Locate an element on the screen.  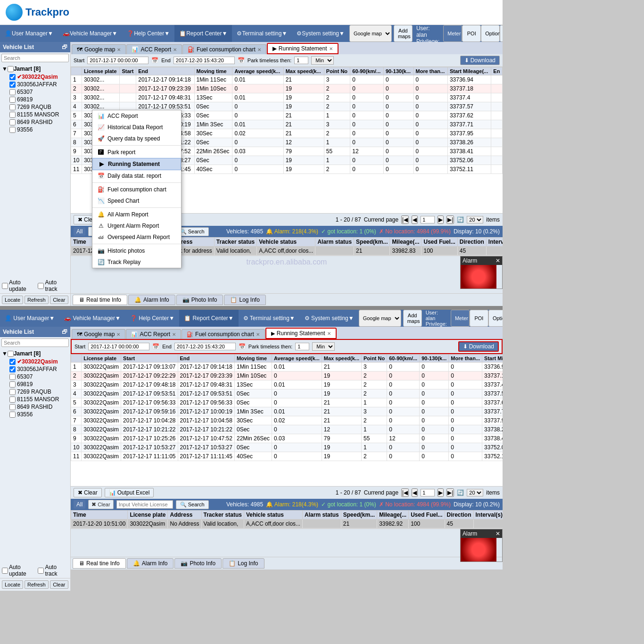
bottom-tab-realtime-1: 🖥 Real time Info is located at coordinates (100, 300).